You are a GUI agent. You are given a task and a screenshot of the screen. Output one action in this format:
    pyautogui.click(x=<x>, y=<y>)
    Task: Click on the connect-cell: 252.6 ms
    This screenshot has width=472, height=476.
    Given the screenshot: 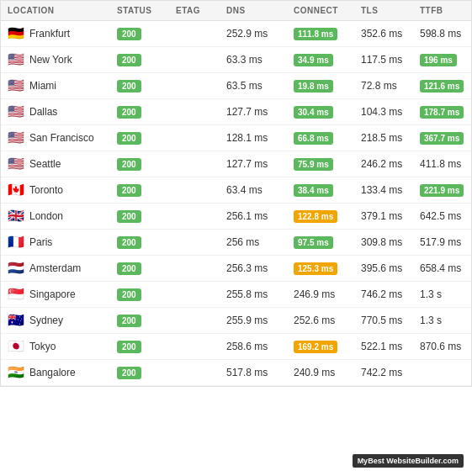 What is the action you would take?
    pyautogui.click(x=327, y=320)
    